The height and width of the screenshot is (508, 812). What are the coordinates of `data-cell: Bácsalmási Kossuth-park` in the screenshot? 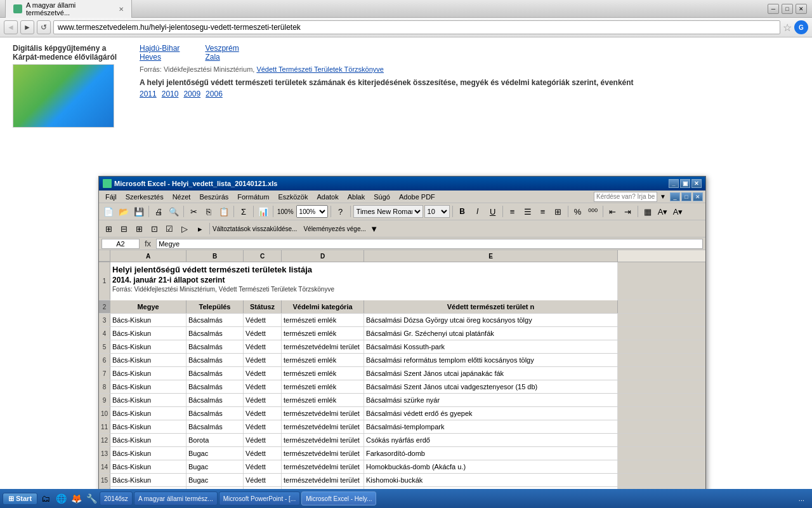 It's located at (491, 347).